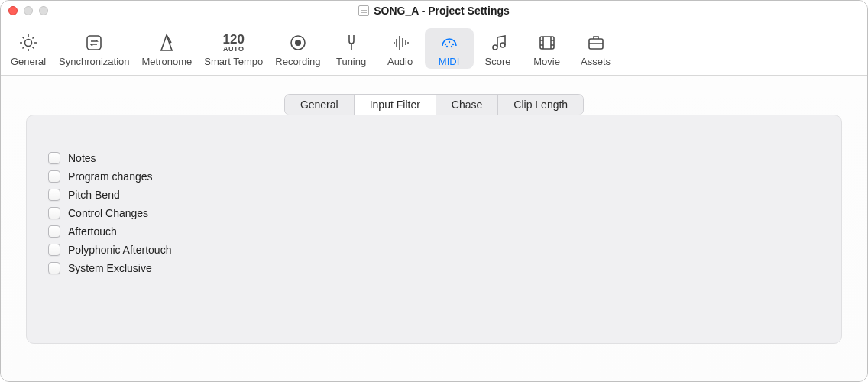 The height and width of the screenshot is (382, 868). Describe the element at coordinates (434, 231) in the screenshot. I see `check-row-aftertouch: Aftertouch` at that location.